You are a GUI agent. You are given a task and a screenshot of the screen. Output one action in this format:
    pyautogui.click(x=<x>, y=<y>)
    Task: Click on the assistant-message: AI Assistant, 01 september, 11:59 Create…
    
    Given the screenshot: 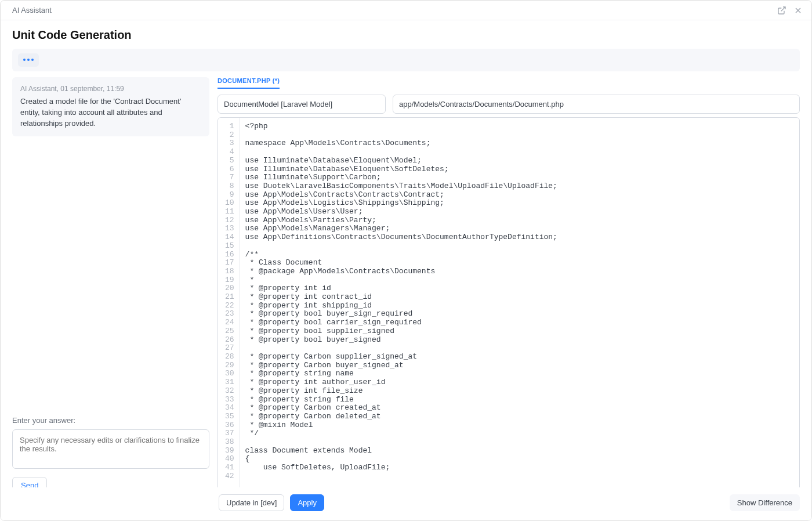 What is the action you would take?
    pyautogui.click(x=111, y=107)
    